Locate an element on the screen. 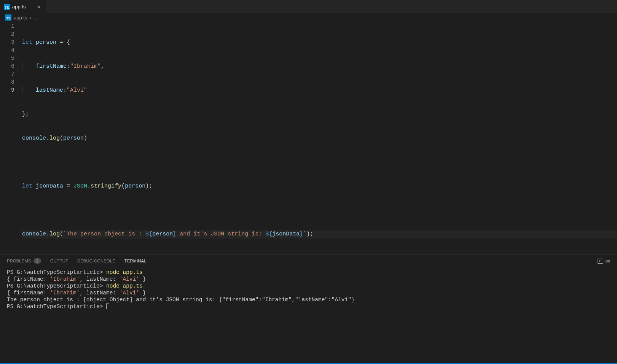 The height and width of the screenshot is (364, 617). line-number: 4 is located at coordinates (7, 50).